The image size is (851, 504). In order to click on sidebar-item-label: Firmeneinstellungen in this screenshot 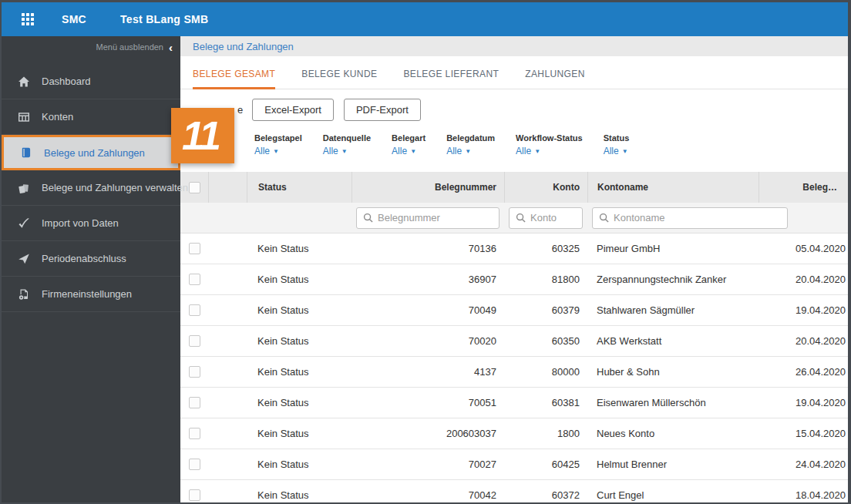, I will do `click(86, 294)`.